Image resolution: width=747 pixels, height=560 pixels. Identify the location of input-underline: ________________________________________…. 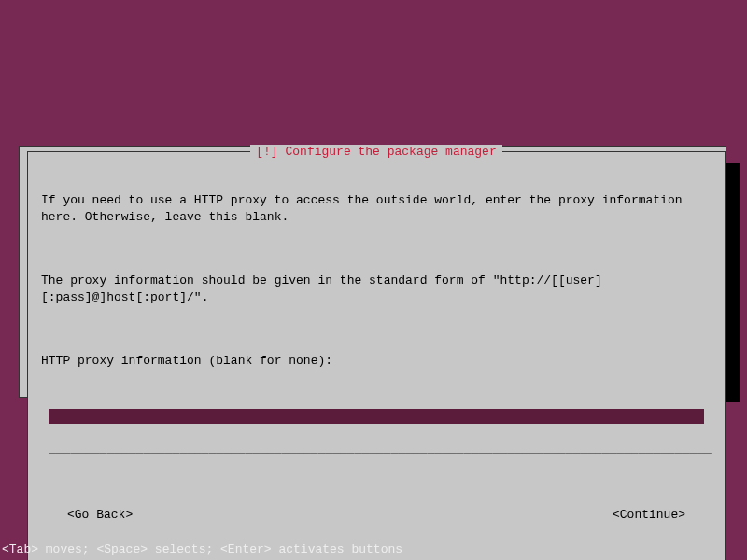
(380, 449).